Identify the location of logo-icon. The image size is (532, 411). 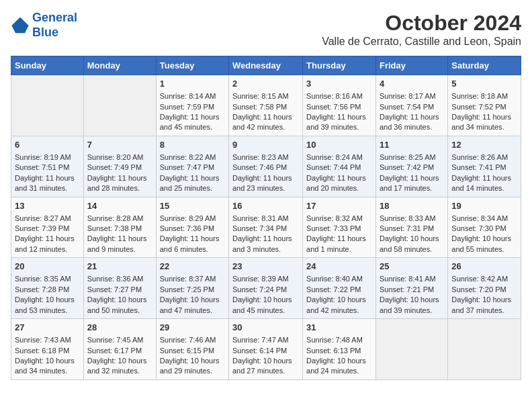
(20, 26).